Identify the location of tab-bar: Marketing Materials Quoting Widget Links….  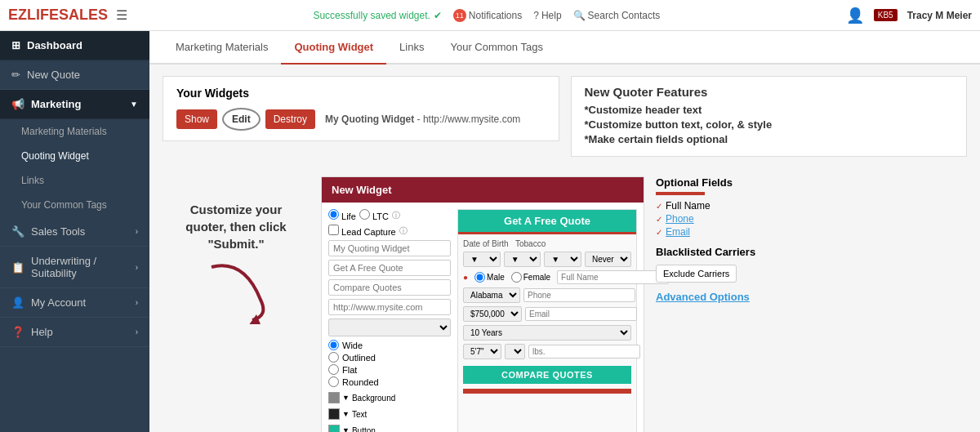
(565, 47).